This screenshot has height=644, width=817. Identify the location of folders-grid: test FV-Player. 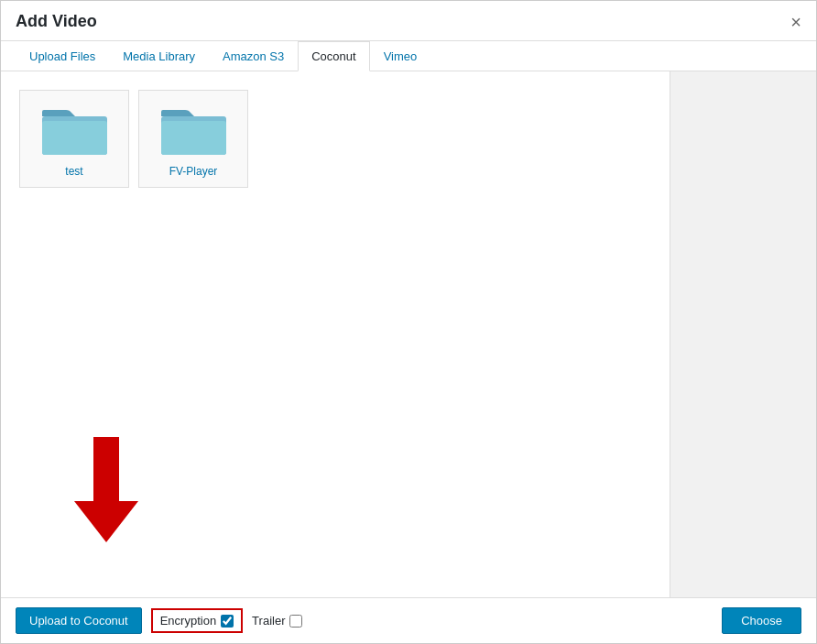
(335, 139).